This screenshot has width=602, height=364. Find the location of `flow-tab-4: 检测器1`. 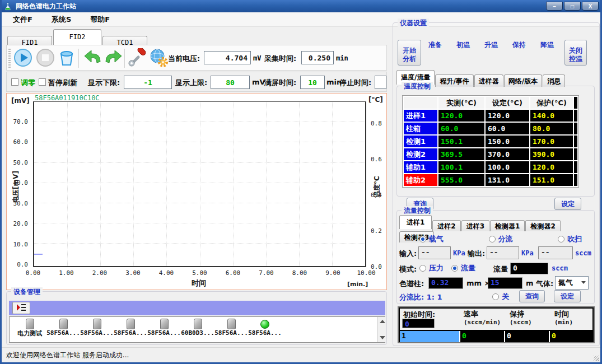

flow-tab-4: 检测器1 is located at coordinates (507, 226).